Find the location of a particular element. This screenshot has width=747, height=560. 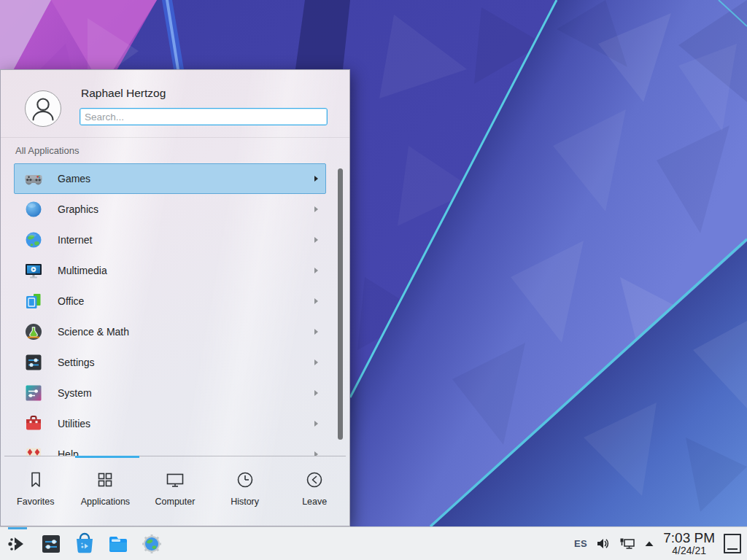

tab-history: History is located at coordinates (245, 493).